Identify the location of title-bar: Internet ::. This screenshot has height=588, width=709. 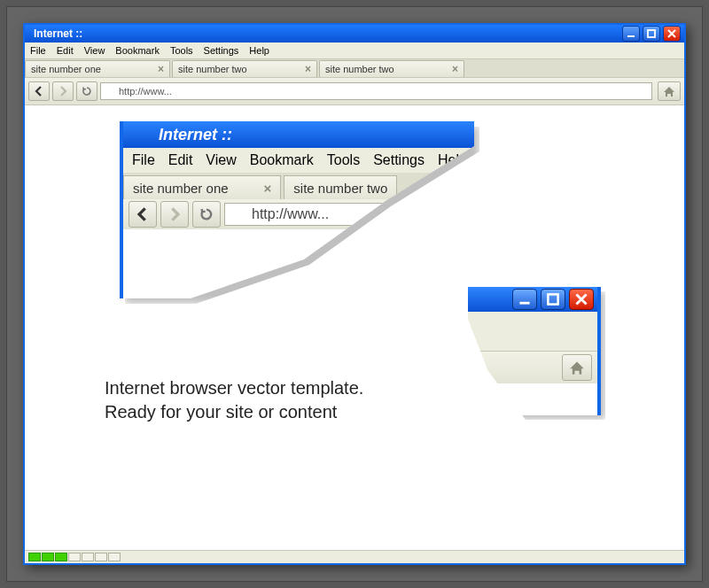
(354, 34).